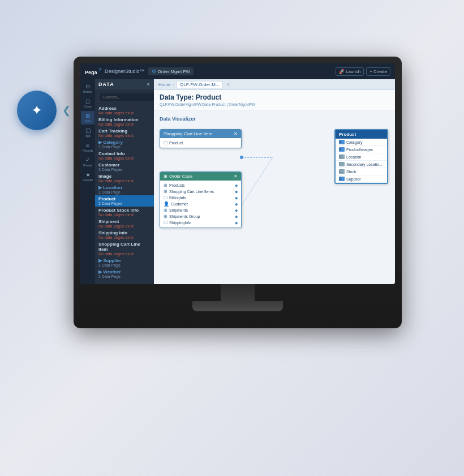  What do you see at coordinates (37, 110) in the screenshot?
I see `hub-icon: ✦` at bounding box center [37, 110].